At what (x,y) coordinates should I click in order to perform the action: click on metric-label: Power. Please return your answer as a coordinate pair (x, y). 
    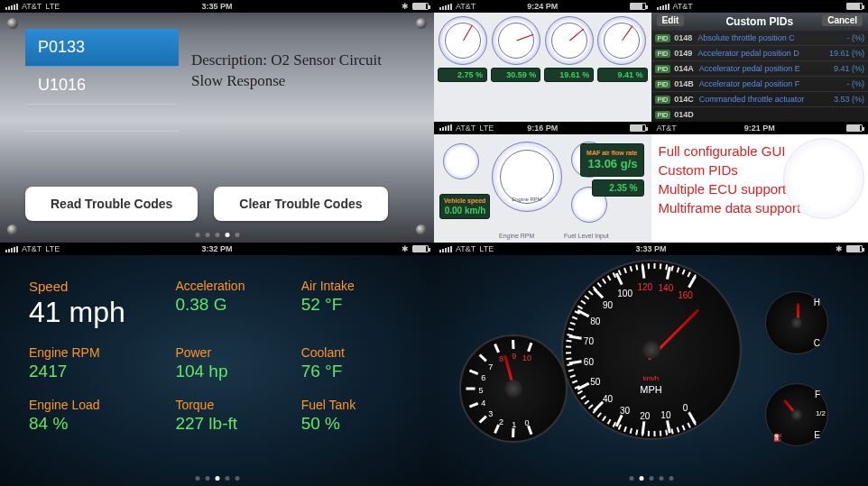
    Looking at the image, I should click on (227, 353).